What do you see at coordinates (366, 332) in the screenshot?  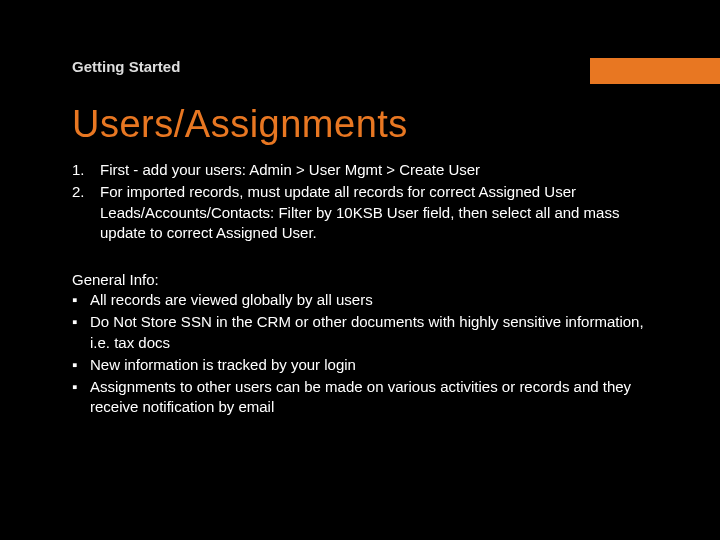 I see `list-item: ▪ Do Not Store SSN in the CRM or other d…` at bounding box center [366, 332].